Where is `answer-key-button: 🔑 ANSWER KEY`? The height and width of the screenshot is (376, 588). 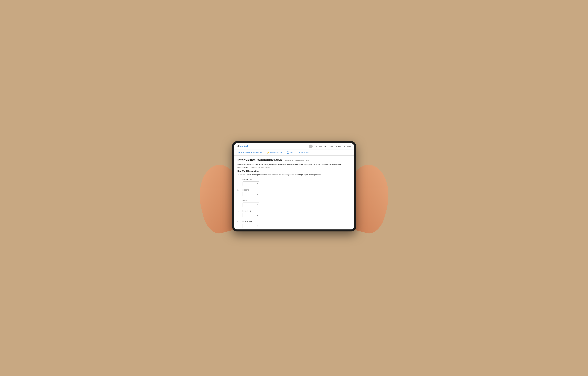 answer-key-button: 🔑 ANSWER KEY is located at coordinates (275, 153).